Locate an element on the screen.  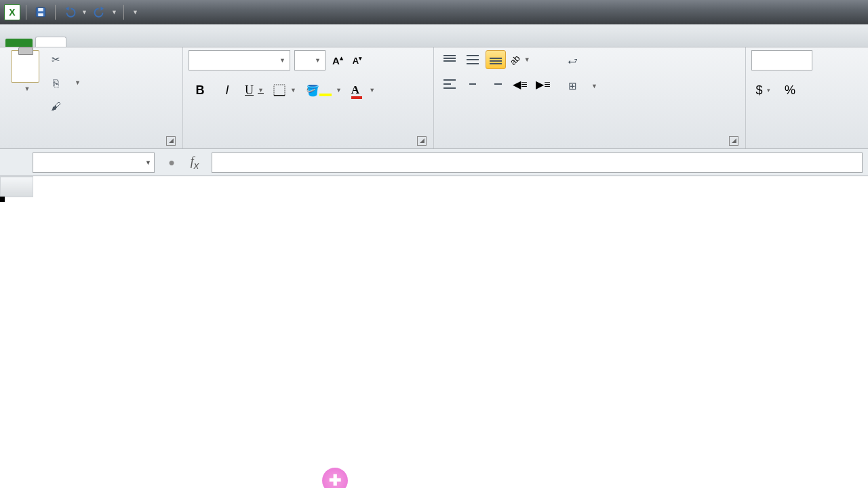
align-bottom-button is located at coordinates (496, 60).